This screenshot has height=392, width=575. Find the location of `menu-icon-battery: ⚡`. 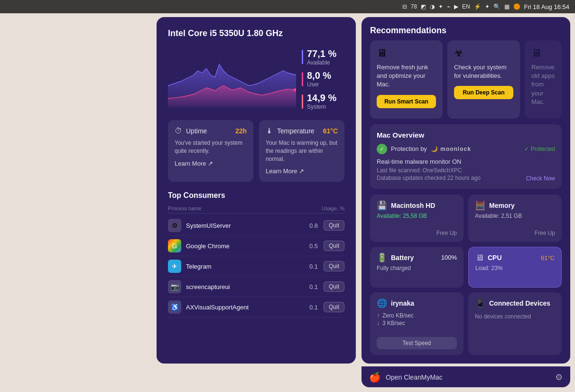

menu-icon-battery: ⚡ is located at coordinates (477, 7).